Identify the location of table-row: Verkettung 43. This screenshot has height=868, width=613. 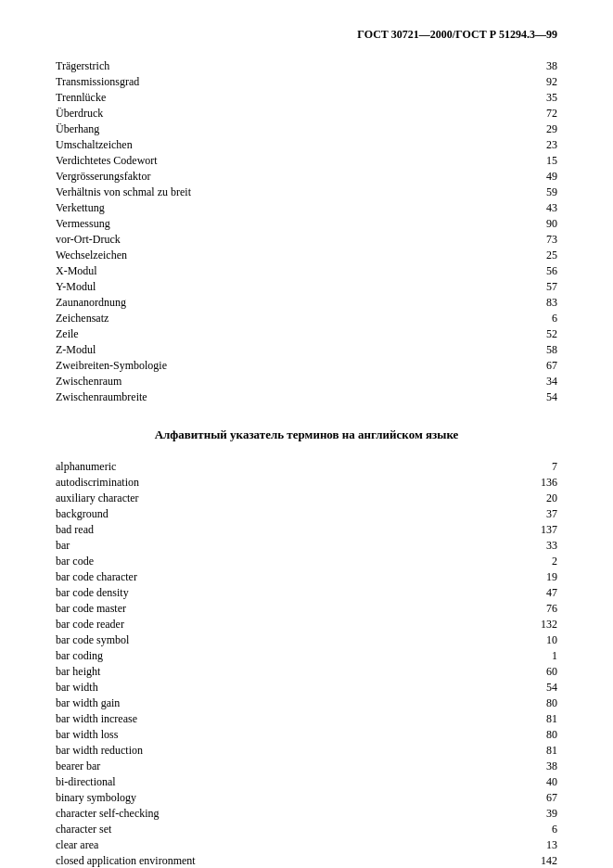
(306, 208).